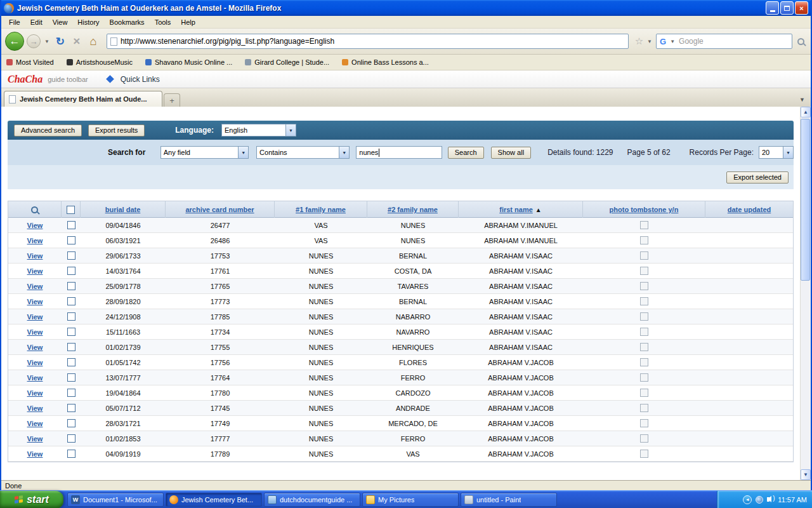 The height and width of the screenshot is (508, 812). What do you see at coordinates (747, 500) in the screenshot?
I see `tray-collapse-icon: ◄` at bounding box center [747, 500].